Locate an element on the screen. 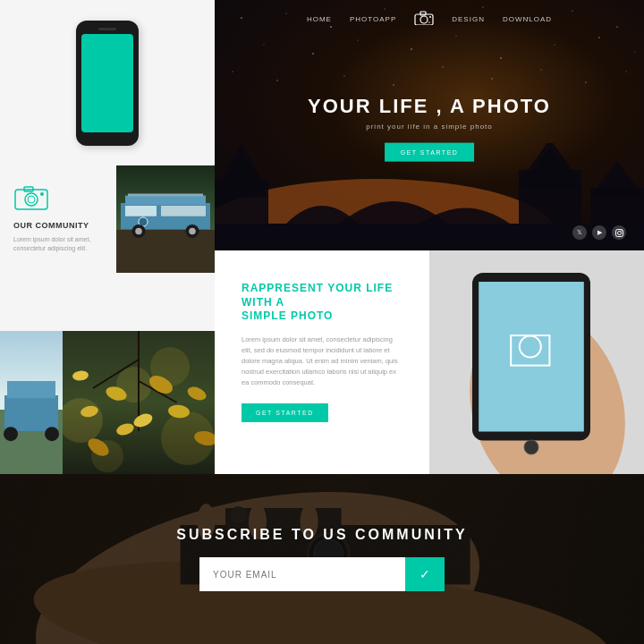 Image resolution: width=644 pixels, height=644 pixels. middle-heading: RAPPRESENT YOUR LIFE WITH A SIMPLE PHOTO is located at coordinates (322, 302).